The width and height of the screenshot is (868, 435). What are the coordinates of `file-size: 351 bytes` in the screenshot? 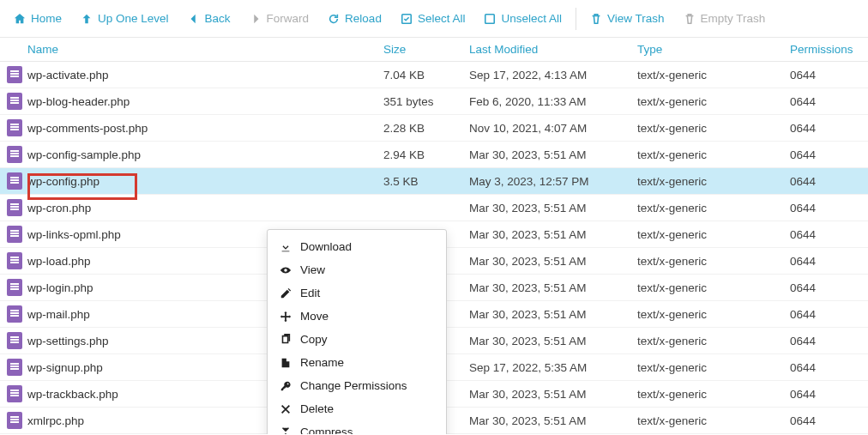 It's located at (426, 101).